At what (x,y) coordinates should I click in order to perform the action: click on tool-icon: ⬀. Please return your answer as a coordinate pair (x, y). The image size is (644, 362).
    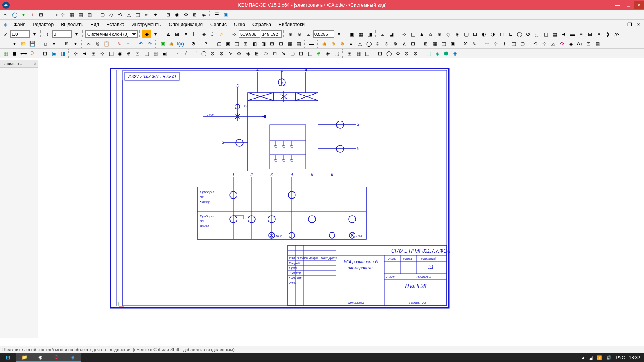
    Looking at the image, I should click on (221, 34).